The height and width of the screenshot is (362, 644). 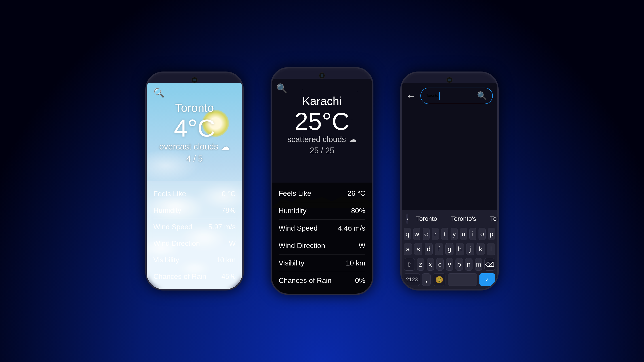 What do you see at coordinates (298, 228) in the screenshot?
I see `k-wind-speed-label: Wind Speed` at bounding box center [298, 228].